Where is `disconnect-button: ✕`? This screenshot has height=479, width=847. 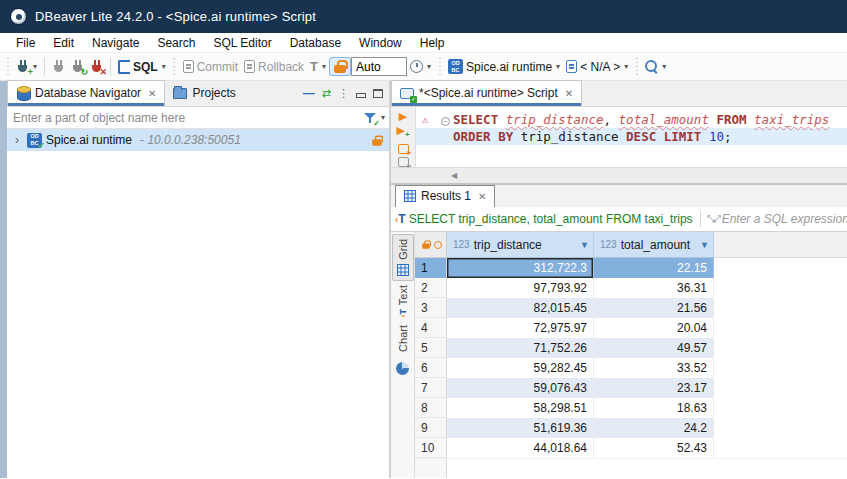 disconnect-button: ✕ is located at coordinates (96, 67).